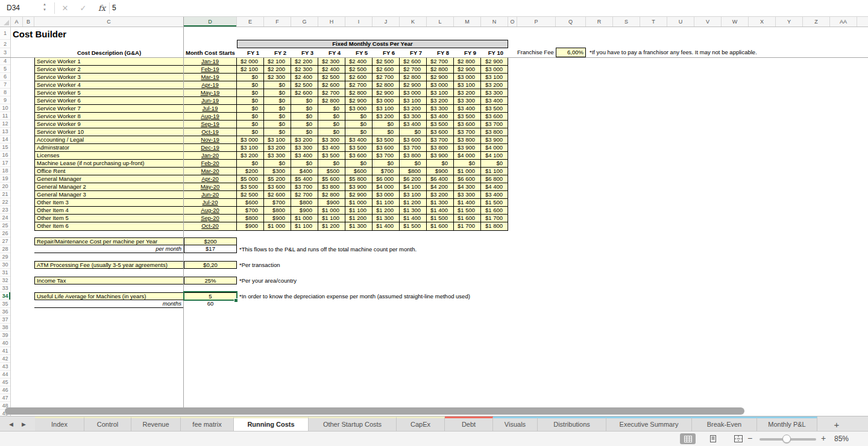 The height and width of the screenshot is (446, 868). I want to click on fy-value-cell: $3 800, so click(440, 148).